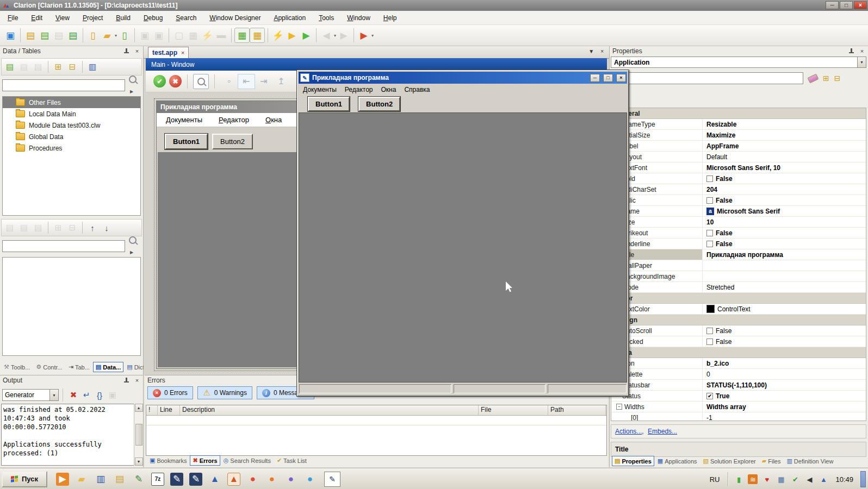 The height and width of the screenshot is (489, 868). What do you see at coordinates (116, 36) in the screenshot?
I see `dropdown-arrow-icon: ▾` at bounding box center [116, 36].